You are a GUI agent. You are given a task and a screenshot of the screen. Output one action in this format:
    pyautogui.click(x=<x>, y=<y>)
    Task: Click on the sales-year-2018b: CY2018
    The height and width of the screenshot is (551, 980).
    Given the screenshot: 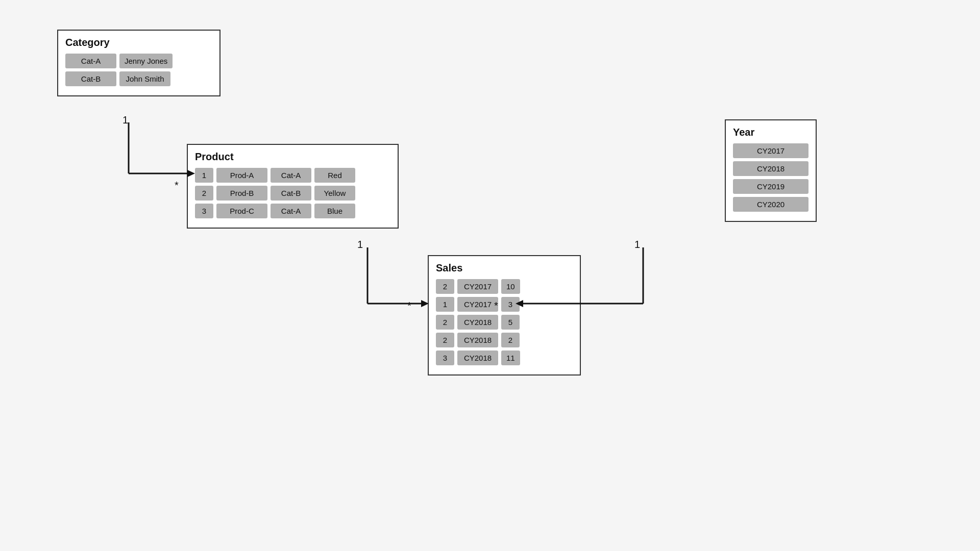 What is the action you would take?
    pyautogui.click(x=478, y=340)
    